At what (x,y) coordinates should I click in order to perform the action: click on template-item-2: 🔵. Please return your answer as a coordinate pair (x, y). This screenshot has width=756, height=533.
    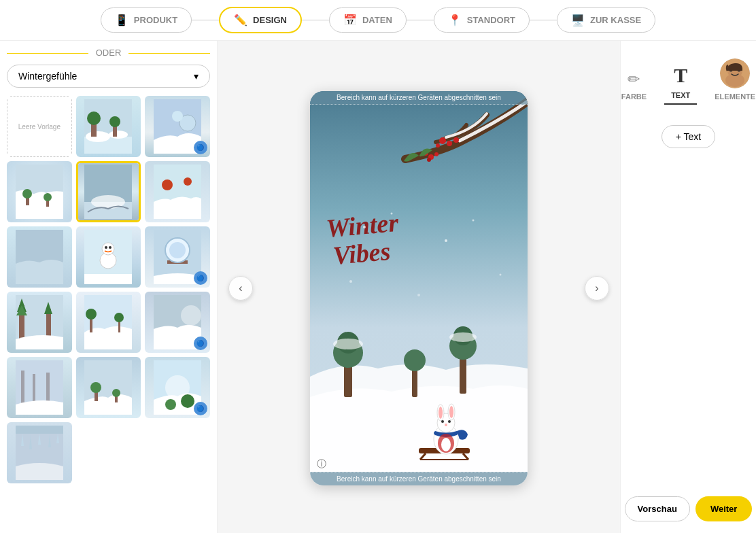
    Looking at the image, I should click on (177, 126).